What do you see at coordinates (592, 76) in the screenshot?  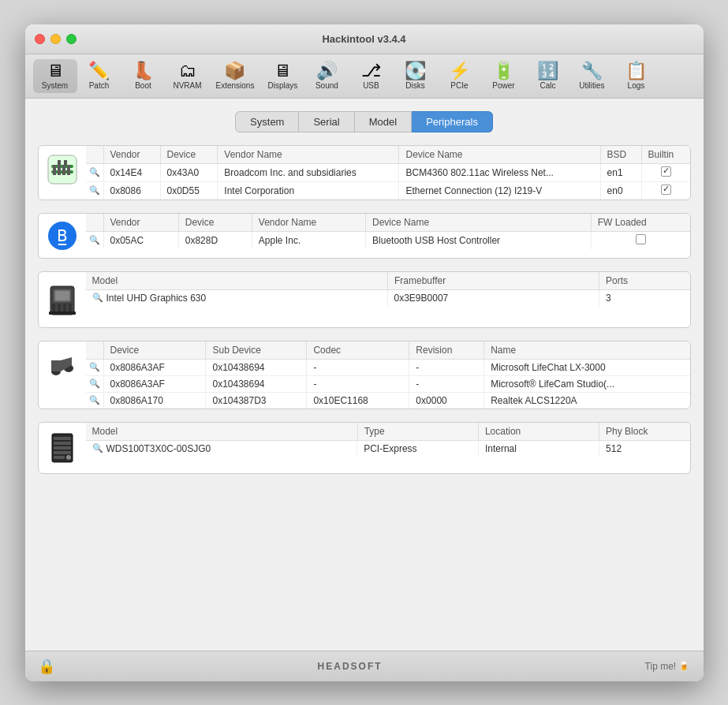 I see `toolbar-utilities: 🔧 Utilities` at bounding box center [592, 76].